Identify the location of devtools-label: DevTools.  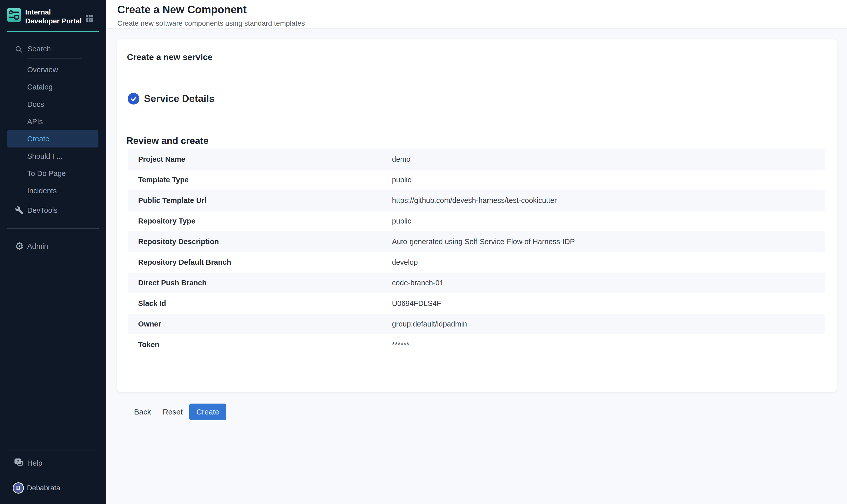
(42, 211).